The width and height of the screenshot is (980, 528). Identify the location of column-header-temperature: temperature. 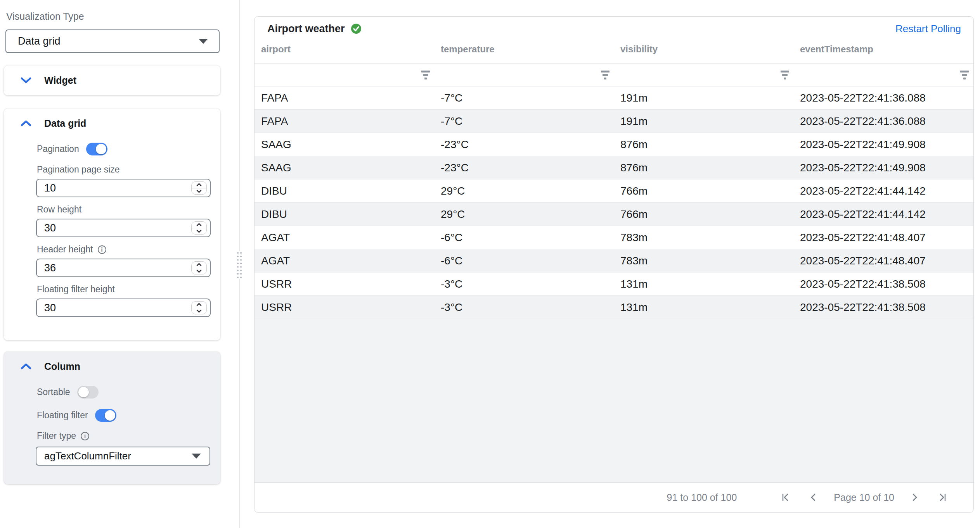
(524, 49).